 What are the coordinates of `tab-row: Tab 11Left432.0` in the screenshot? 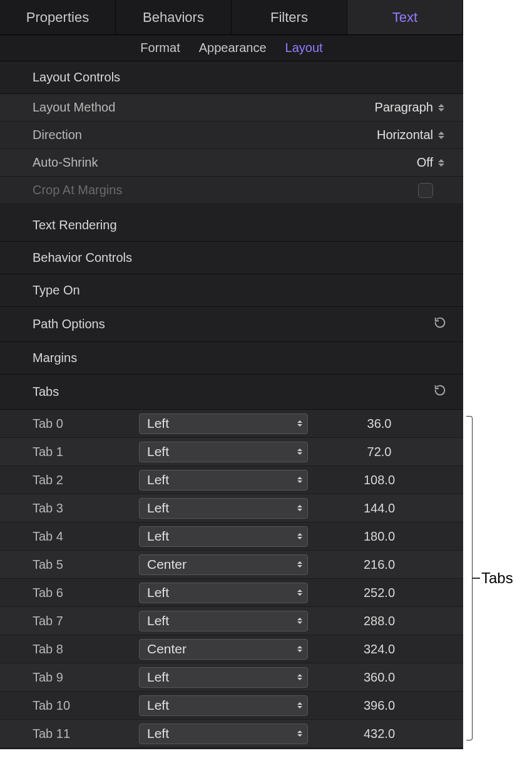 It's located at (232, 734).